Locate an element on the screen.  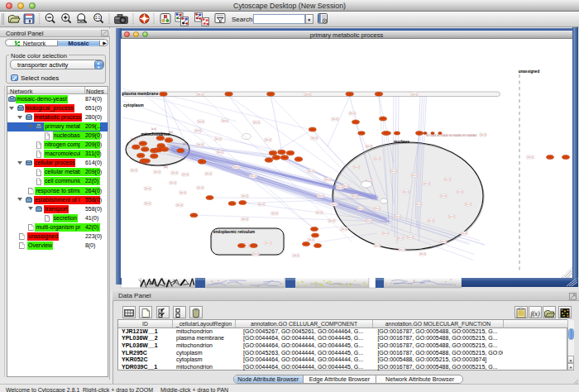
svg-text: nucleus is located at coordinates (402, 141).